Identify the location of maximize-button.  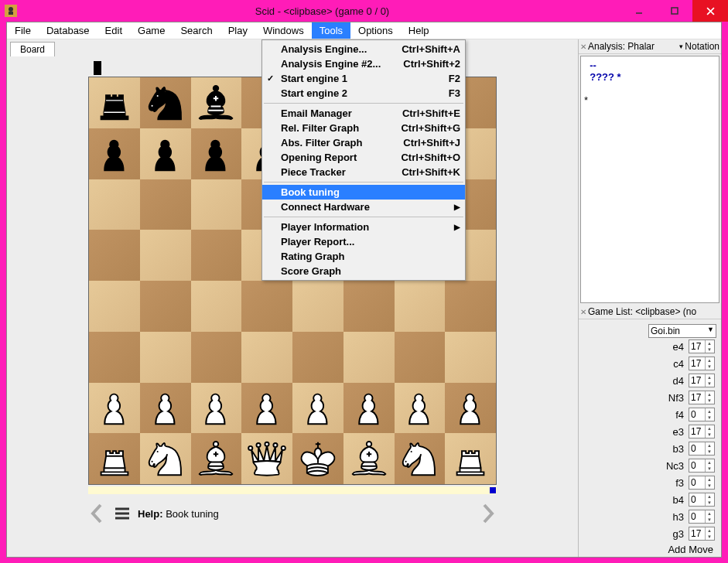
(675, 11).